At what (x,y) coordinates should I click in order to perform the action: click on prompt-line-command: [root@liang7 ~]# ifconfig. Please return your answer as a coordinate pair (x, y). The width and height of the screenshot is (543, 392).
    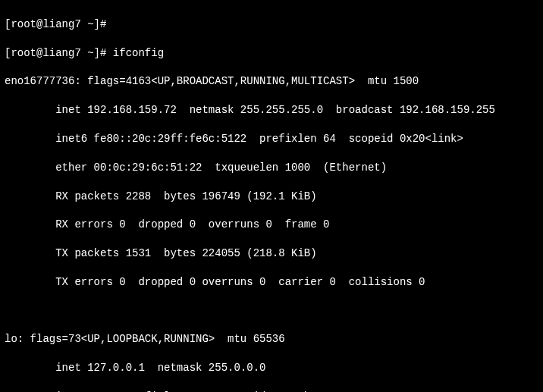
    Looking at the image, I should click on (272, 53).